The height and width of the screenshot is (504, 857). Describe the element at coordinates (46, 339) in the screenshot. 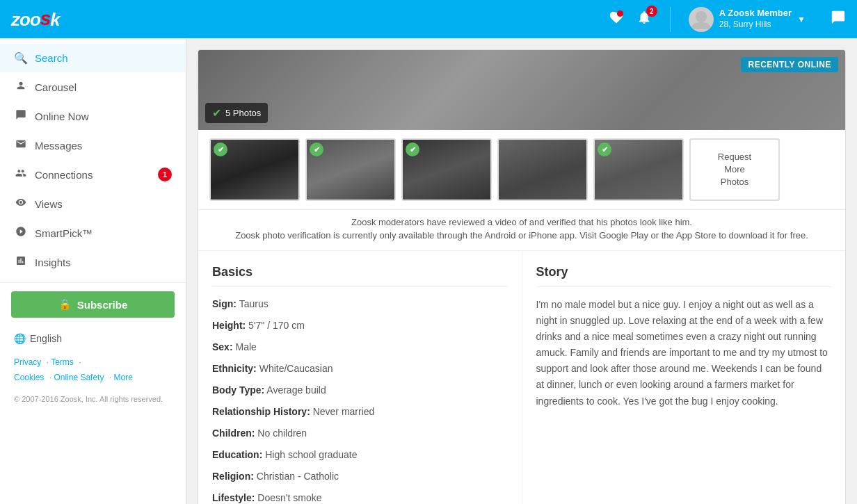

I see `language-label: English` at that location.